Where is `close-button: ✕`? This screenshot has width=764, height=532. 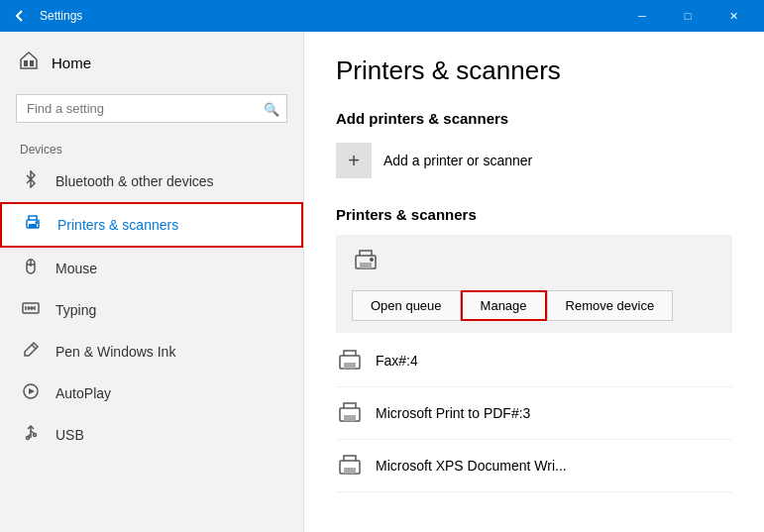
close-button: ✕ is located at coordinates (733, 16).